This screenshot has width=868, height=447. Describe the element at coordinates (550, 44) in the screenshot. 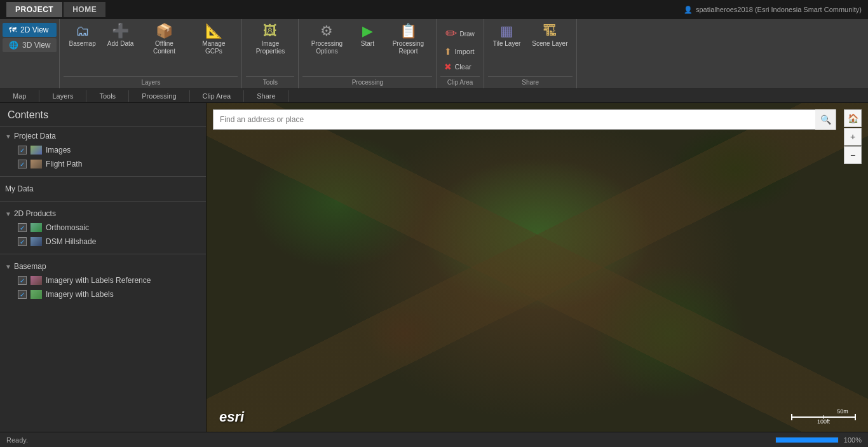

I see `scene-layer-label: Scene Layer` at that location.